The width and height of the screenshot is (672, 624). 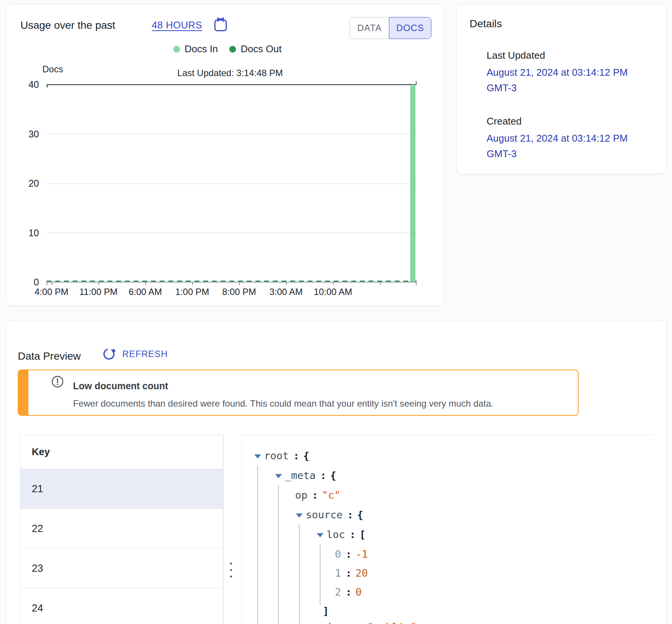 I want to click on y-tick: 0, so click(x=28, y=282).